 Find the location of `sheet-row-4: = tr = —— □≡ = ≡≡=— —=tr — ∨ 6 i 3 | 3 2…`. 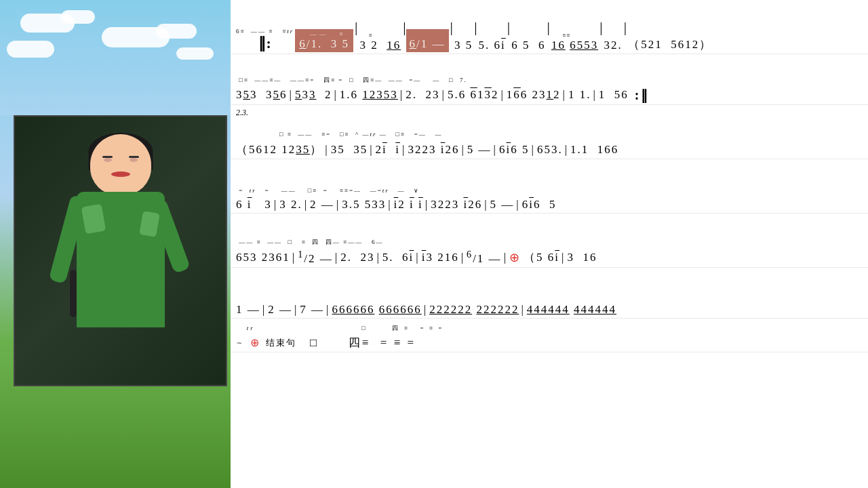

sheet-row-4: = tr = —— □≡ = ≡≡=— —=tr — ∨ 6 i 3 | 3 2… is located at coordinates (549, 186).